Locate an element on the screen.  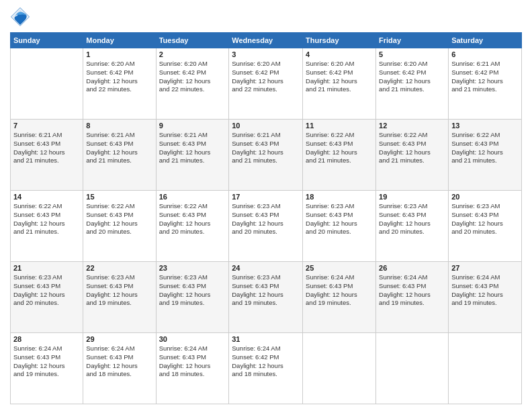
calendar-day-header: Sunday is located at coordinates (47, 40).